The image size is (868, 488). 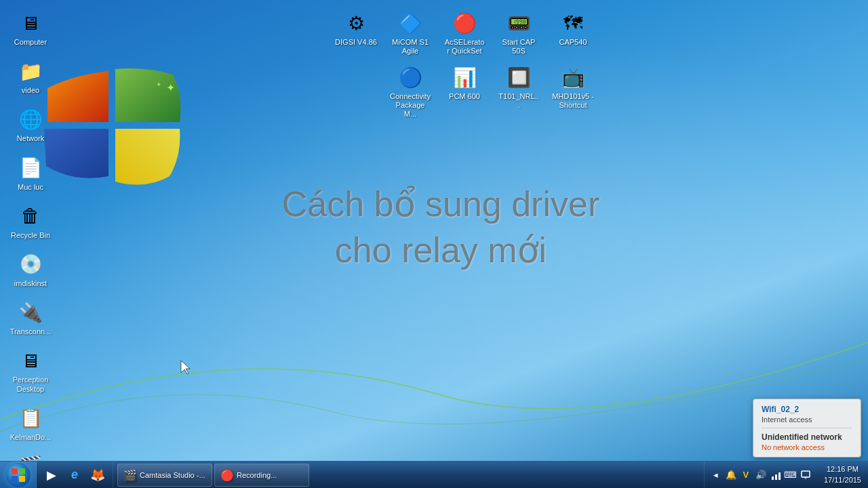 What do you see at coordinates (356, 42) in the screenshot?
I see `digsi-label: DIGSI V4.86` at bounding box center [356, 42].